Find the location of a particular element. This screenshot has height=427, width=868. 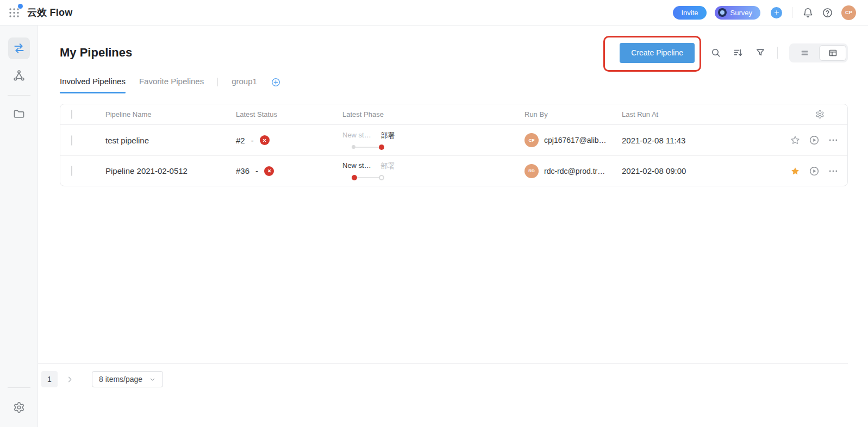

page-size-value: 8 items/page is located at coordinates (121, 379).